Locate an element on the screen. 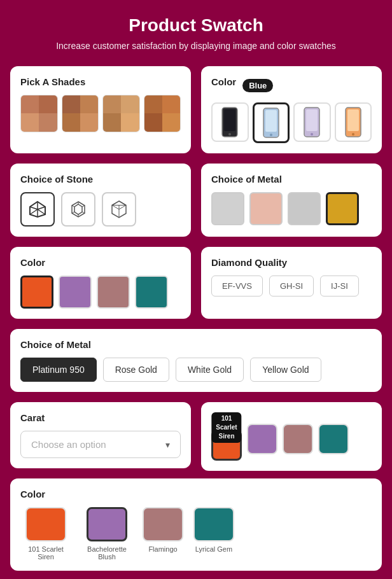 The image size is (392, 579). page-title: Product Swatch is located at coordinates (196, 25).